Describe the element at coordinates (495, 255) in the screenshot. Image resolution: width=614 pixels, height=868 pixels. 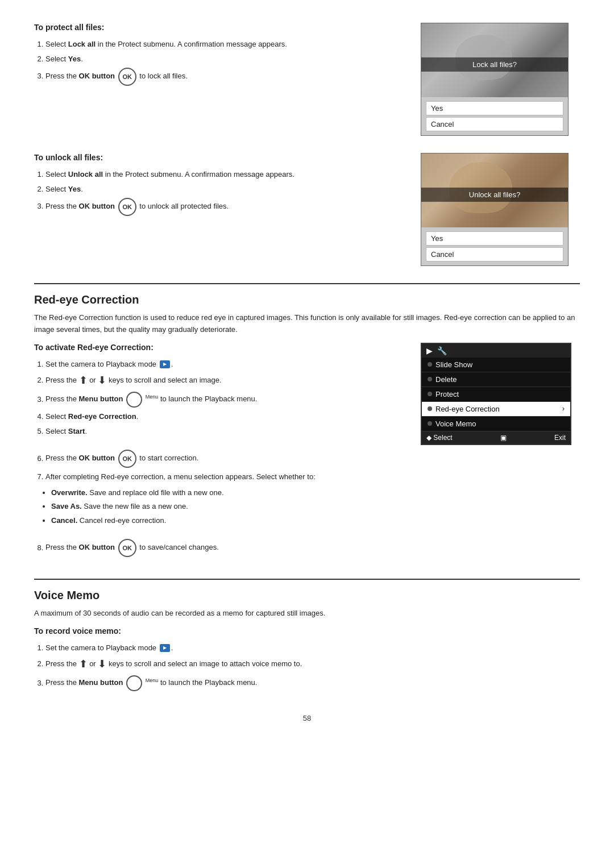
I see `unlock-cancel-btn: Cancel` at that location.